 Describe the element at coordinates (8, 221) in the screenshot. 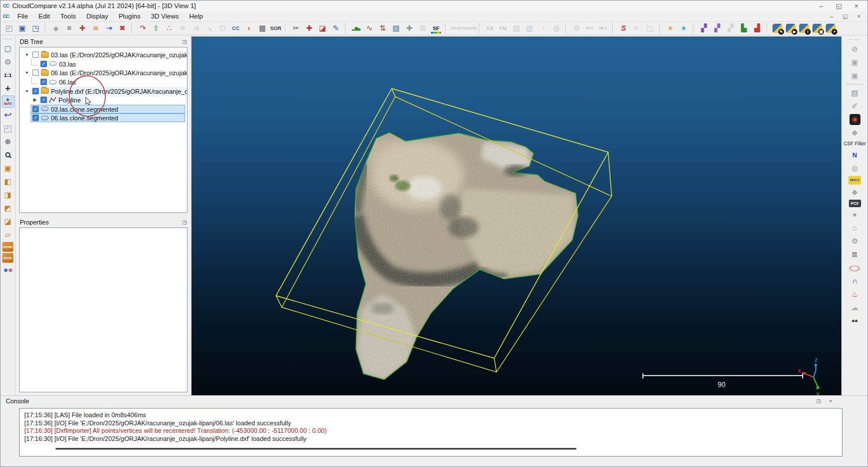

I see `left-toolbar-view-right: ◪` at that location.